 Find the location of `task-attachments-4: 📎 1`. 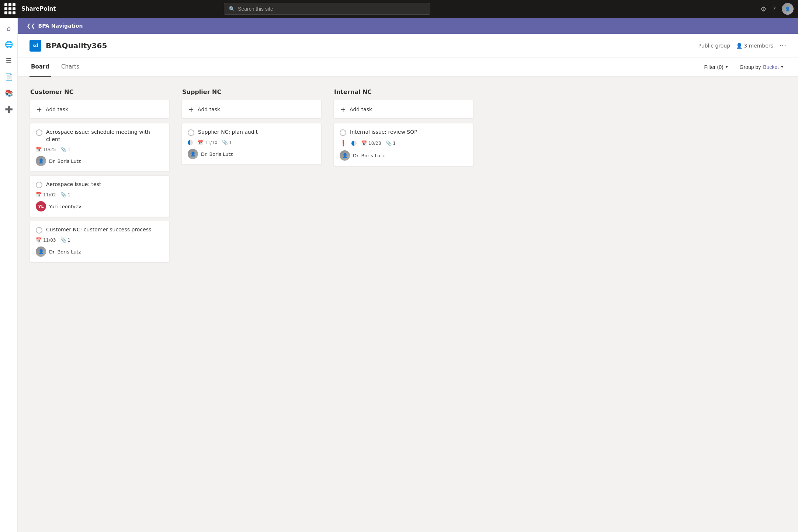

task-attachments-4: 📎 1 is located at coordinates (227, 142).